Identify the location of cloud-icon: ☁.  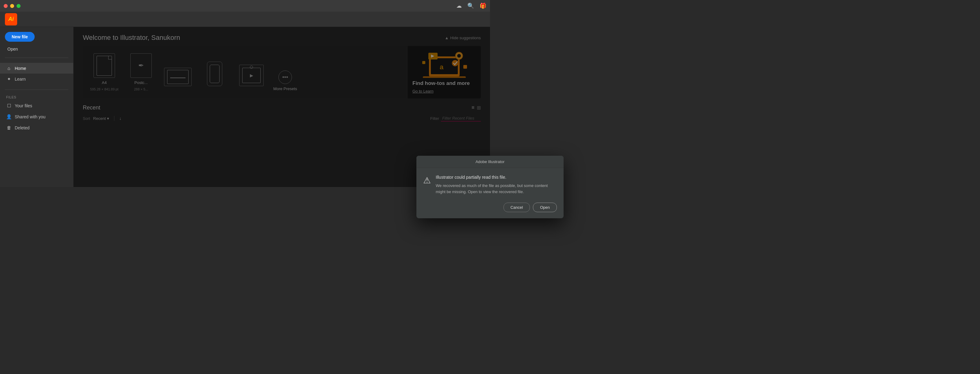
(459, 6).